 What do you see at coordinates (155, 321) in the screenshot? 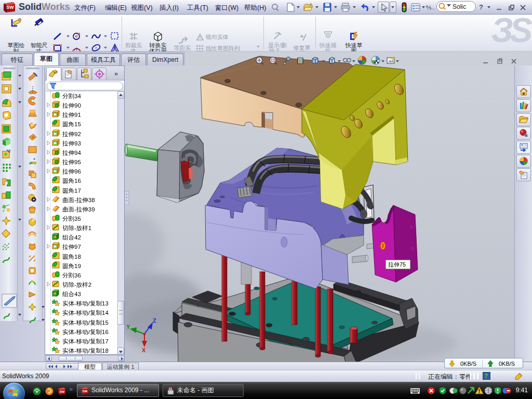
I see `svg-text: Z` at bounding box center [155, 321].